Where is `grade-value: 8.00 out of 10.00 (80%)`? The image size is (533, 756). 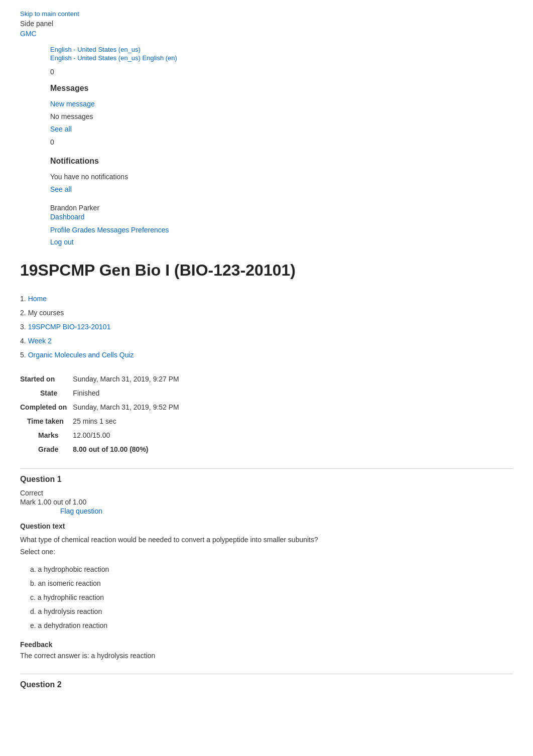 grade-value: 8.00 out of 10.00 (80%) is located at coordinates (125, 449).